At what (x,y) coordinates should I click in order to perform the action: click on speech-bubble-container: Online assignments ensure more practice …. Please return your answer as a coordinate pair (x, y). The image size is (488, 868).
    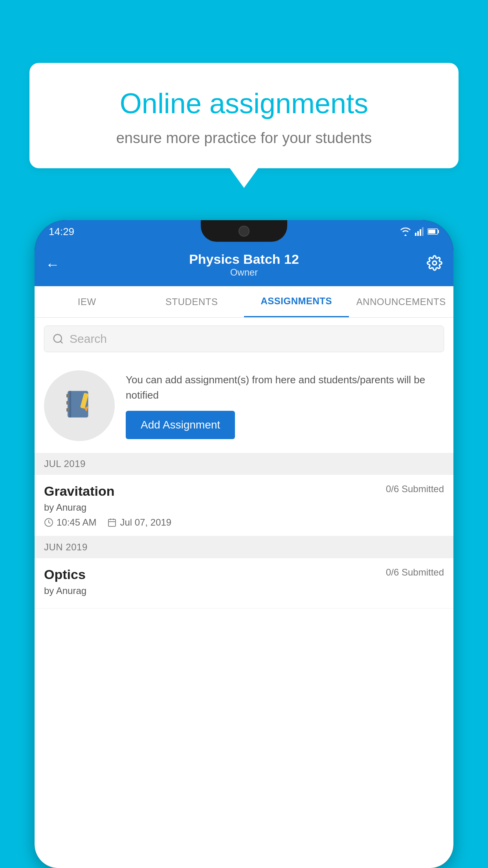
    Looking at the image, I should click on (244, 125).